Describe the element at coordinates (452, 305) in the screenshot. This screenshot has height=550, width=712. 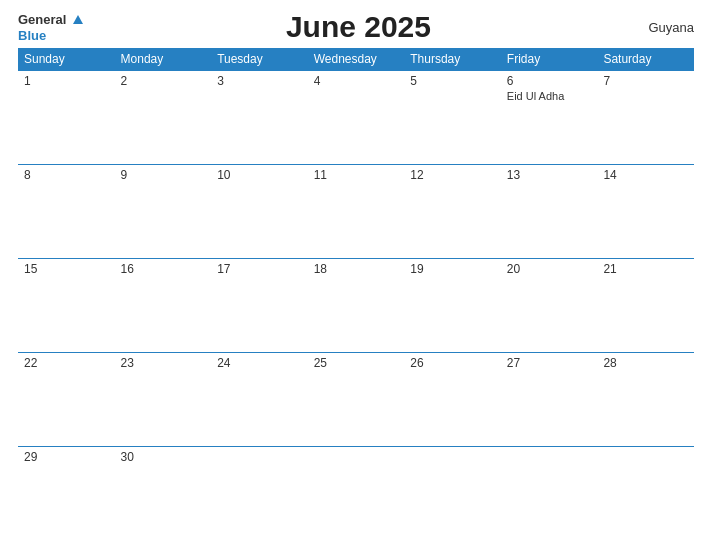
I see `cell-3-thu: 19` at that location.